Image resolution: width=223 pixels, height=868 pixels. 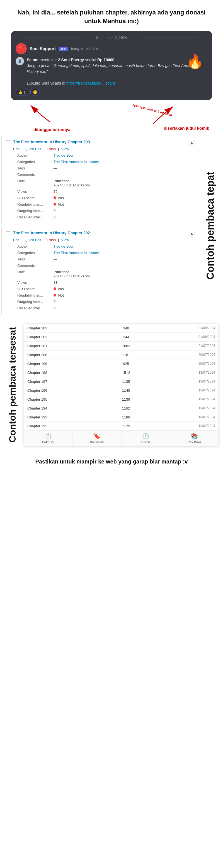 I want to click on reaction-smiley: 😊, so click(x=35, y=92).